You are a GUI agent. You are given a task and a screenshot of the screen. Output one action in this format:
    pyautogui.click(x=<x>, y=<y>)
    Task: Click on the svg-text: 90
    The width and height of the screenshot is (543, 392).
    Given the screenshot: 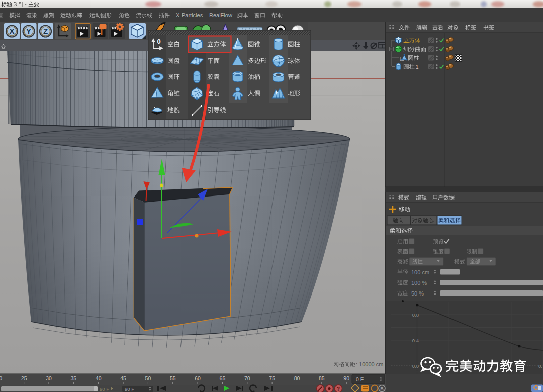 What is the action you would take?
    pyautogui.click(x=346, y=378)
    